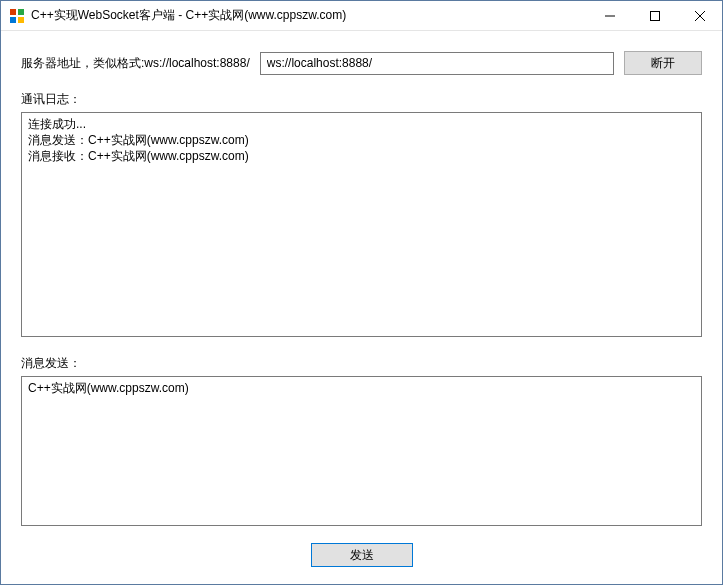  Describe the element at coordinates (654, 16) in the screenshot. I see `window-controls` at that location.